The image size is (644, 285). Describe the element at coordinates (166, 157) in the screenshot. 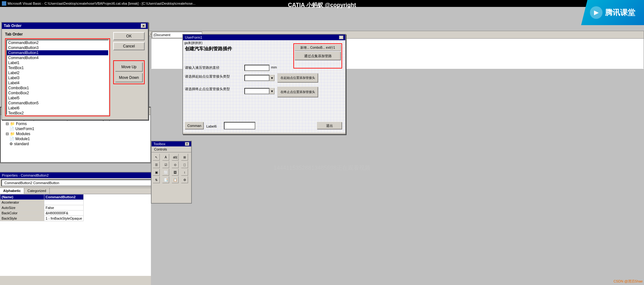

I see `toolbox-label-icon: A` at that location.